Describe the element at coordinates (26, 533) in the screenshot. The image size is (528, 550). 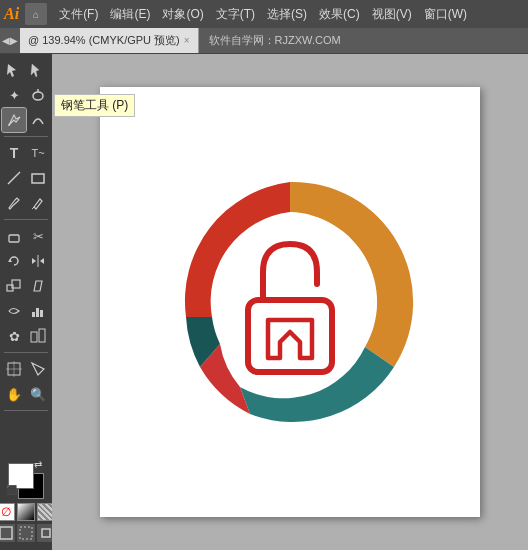
I see `draw-behind-button` at that location.